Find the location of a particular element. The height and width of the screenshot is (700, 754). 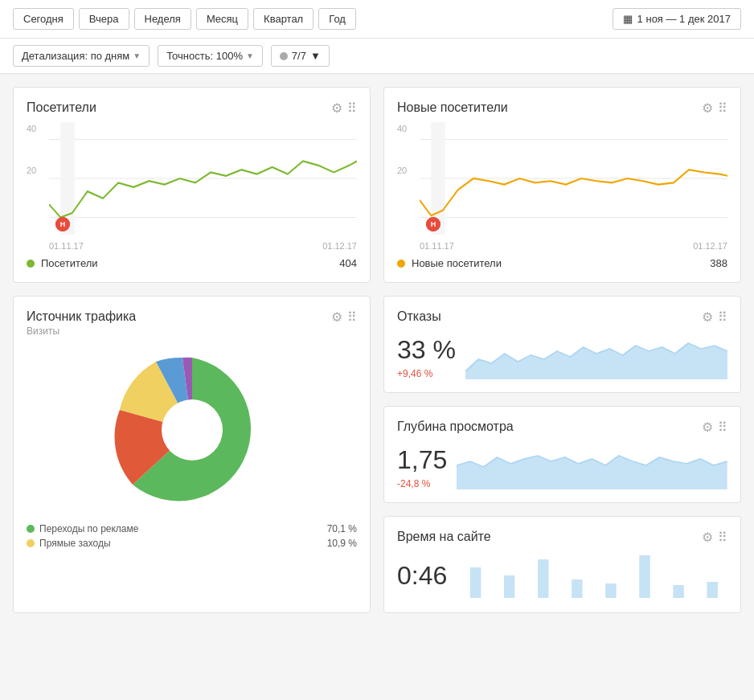

depth-gear-icon: ⚙ is located at coordinates (707, 428).